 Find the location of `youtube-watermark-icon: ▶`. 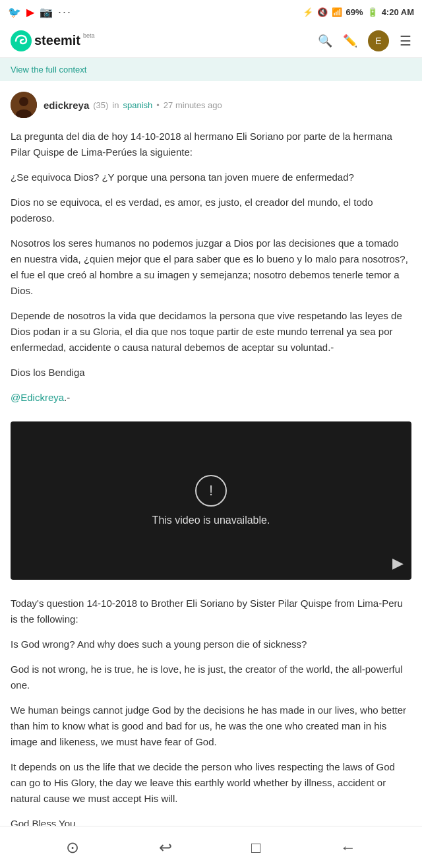

youtube-watermark-icon: ▶ is located at coordinates (398, 563).